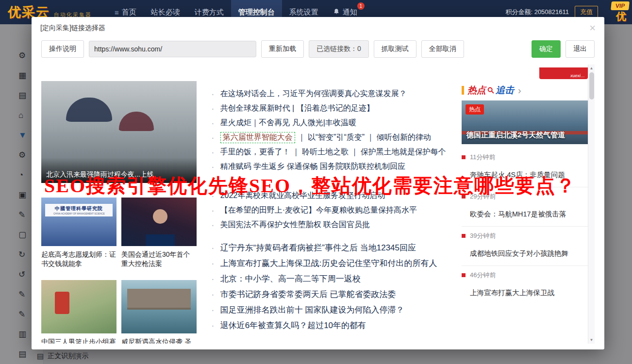  Describe the element at coordinates (63, 49) in the screenshot. I see `help-button: 操作说明` at that location.